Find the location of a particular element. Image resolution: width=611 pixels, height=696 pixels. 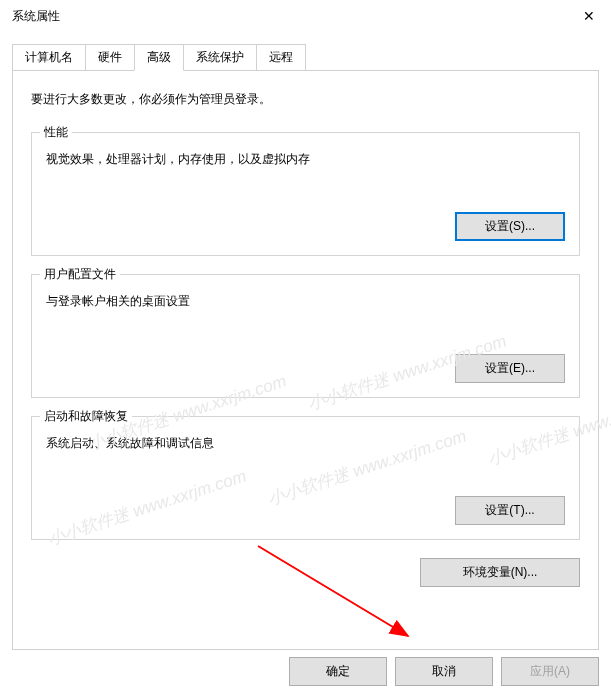

tab-hardware: 硬件 is located at coordinates (110, 58).